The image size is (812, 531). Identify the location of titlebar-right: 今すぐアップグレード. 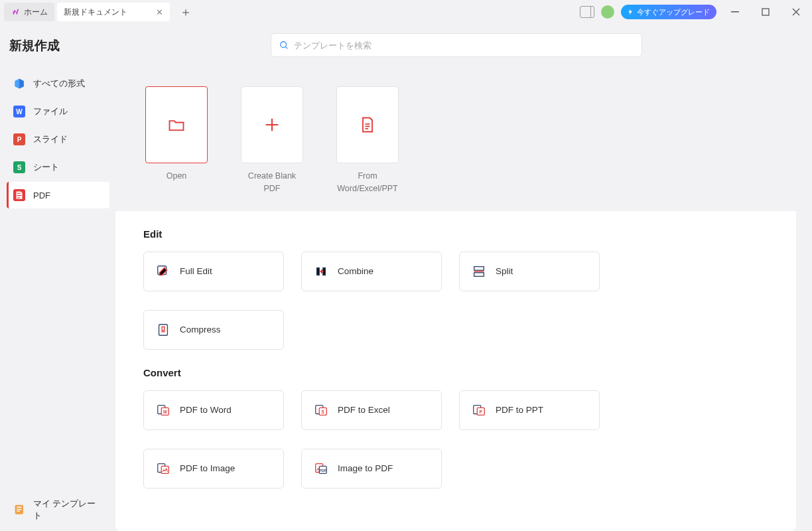
(694, 12).